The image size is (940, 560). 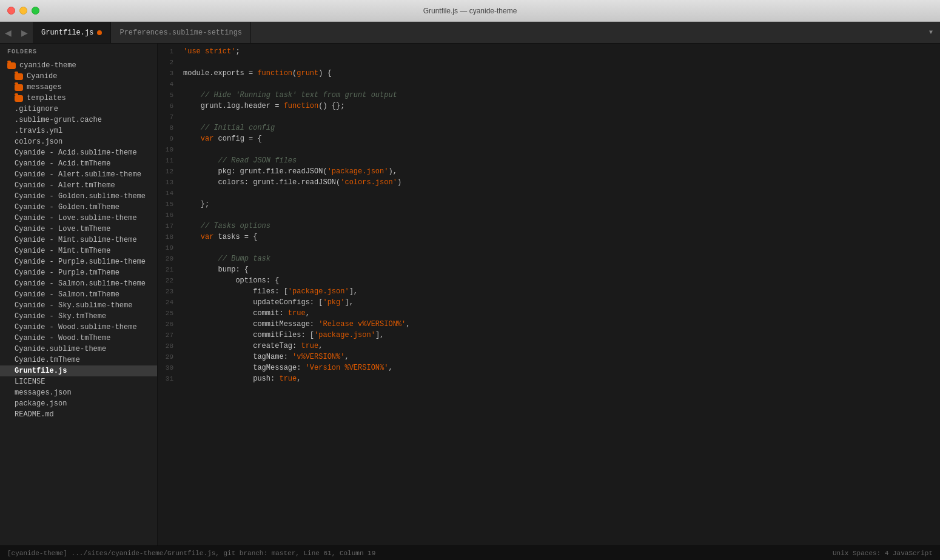 I want to click on tab-preferences-label: Preferences.sublime-settings, so click(x=181, y=33).